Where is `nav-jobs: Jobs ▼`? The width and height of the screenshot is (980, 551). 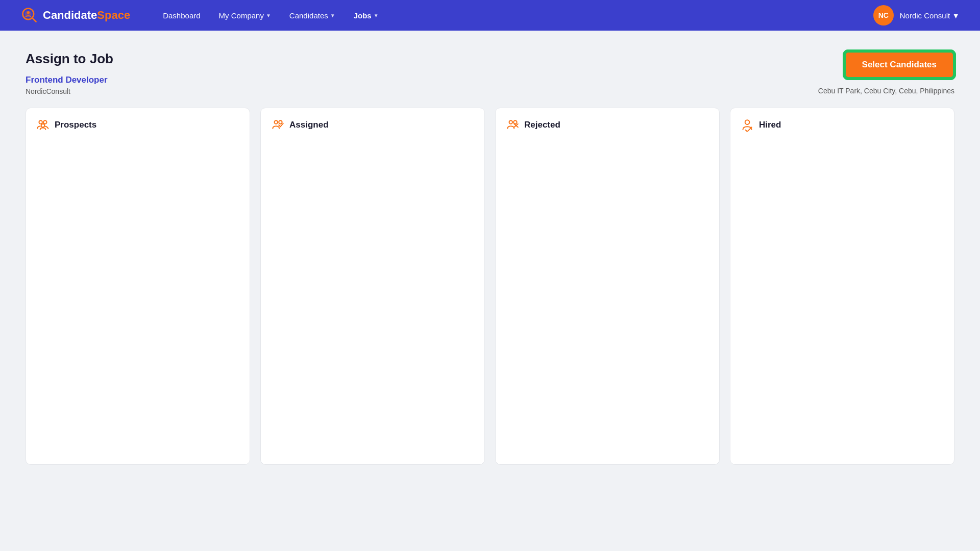
nav-jobs: Jobs ▼ is located at coordinates (366, 15).